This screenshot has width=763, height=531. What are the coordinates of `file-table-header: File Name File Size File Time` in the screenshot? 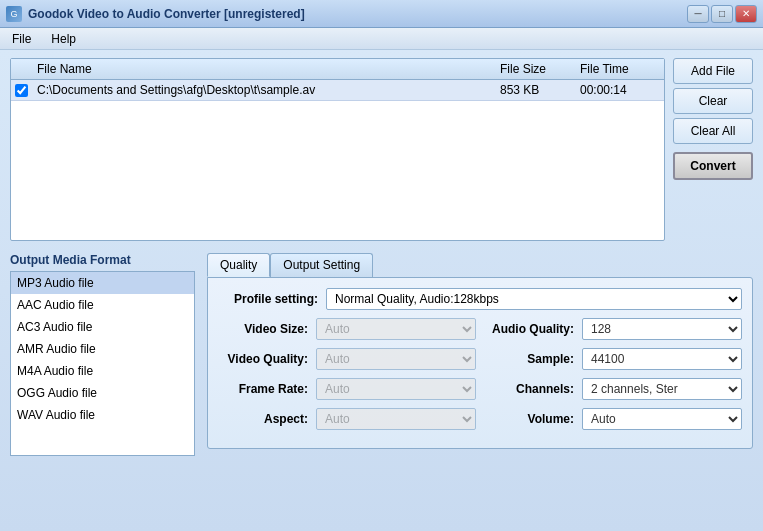 It's located at (338, 70).